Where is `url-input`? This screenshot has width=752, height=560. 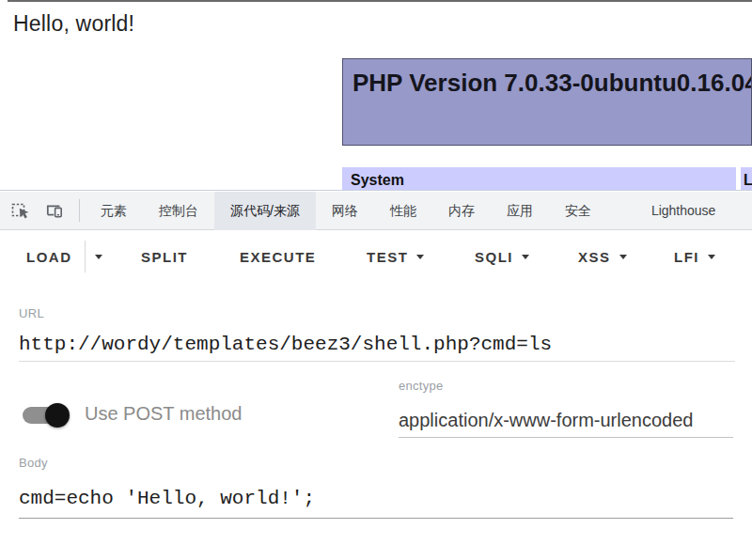
url-input is located at coordinates (377, 345).